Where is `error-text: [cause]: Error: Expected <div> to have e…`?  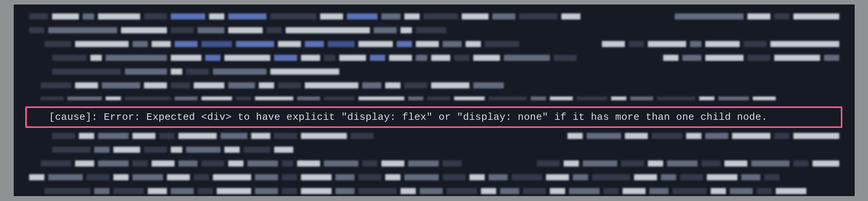 error-text: [cause]: Error: Expected <div> to have e… is located at coordinates (402, 117).